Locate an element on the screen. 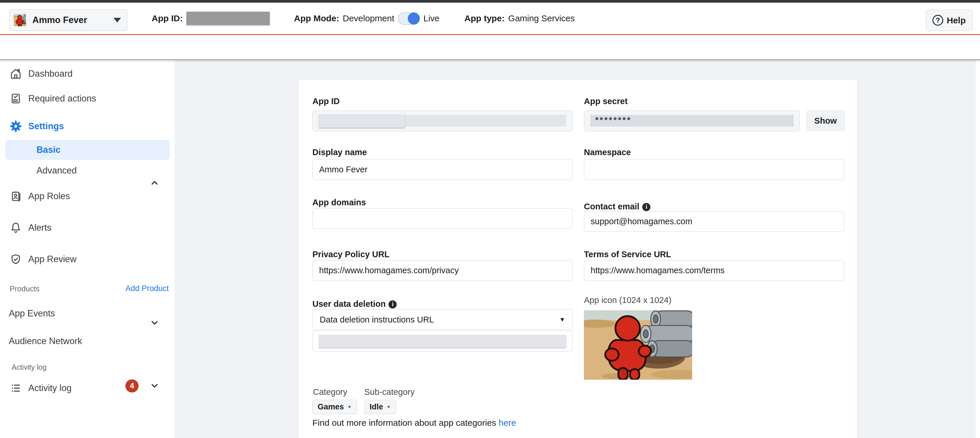 The height and width of the screenshot is (438, 980). user-data-deletion-selected-option: Data deletion instructions URL is located at coordinates (377, 320).